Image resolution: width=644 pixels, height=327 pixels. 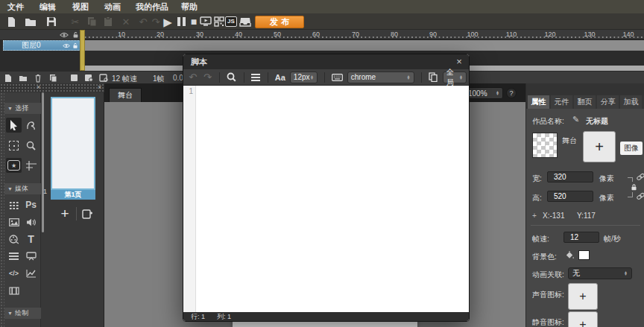 What do you see at coordinates (73, 195) in the screenshot?
I see `page-label: 第1页` at bounding box center [73, 195].